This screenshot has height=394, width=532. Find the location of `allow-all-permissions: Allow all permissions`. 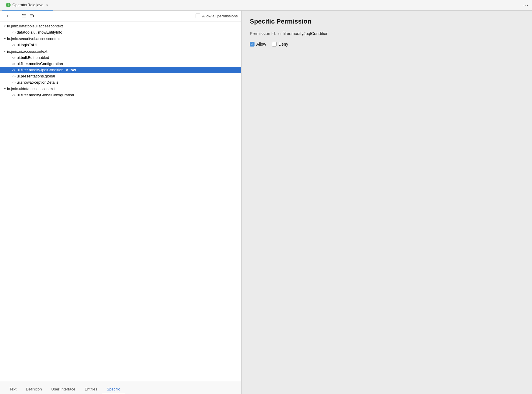

allow-all-permissions: Allow all permissions is located at coordinates (217, 16).